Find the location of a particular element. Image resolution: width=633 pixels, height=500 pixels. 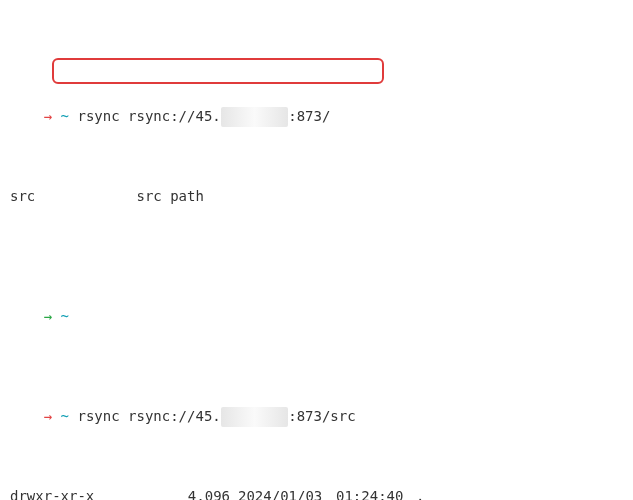

rsync-module-line: src src path is located at coordinates (316, 196).